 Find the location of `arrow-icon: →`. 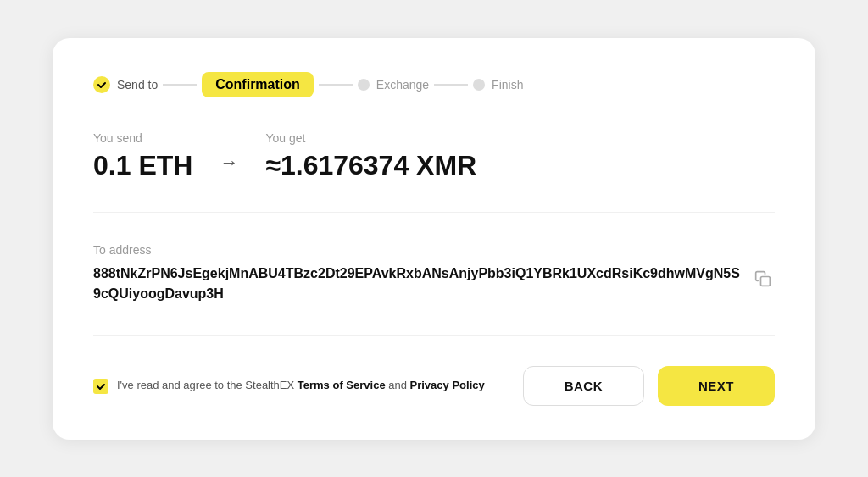

arrow-icon: → is located at coordinates (229, 163).